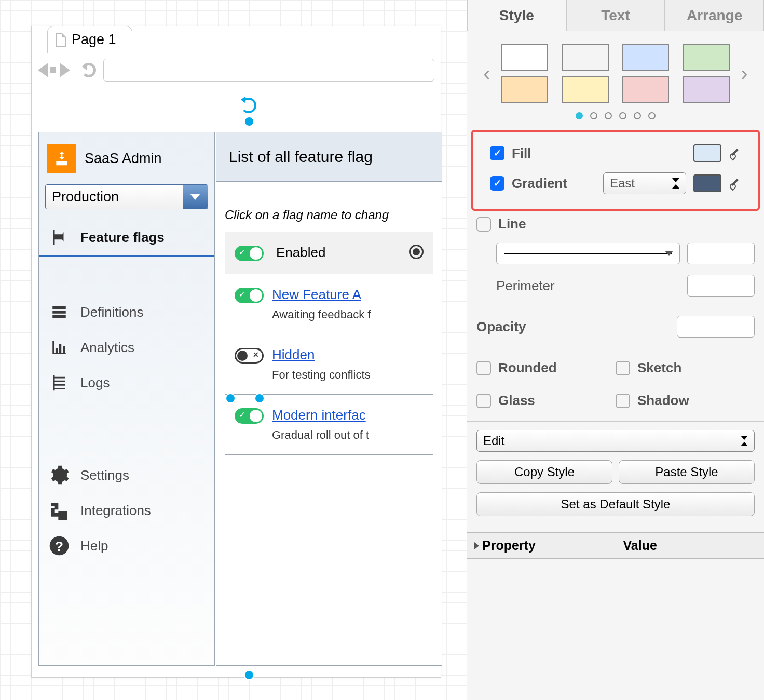 Image resolution: width=764 pixels, height=700 pixels. Describe the element at coordinates (696, 401) in the screenshot. I see `shadow-label: Shadow` at that location.